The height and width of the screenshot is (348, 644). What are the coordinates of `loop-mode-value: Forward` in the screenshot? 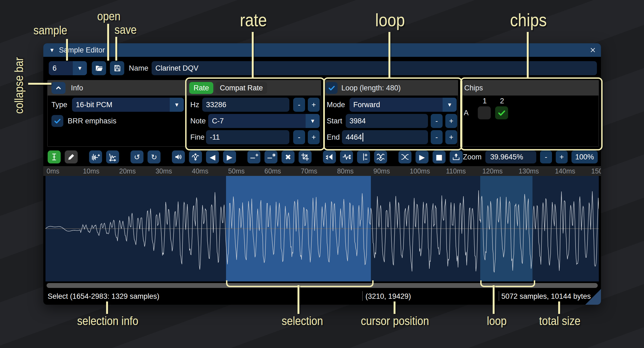 It's located at (367, 105).